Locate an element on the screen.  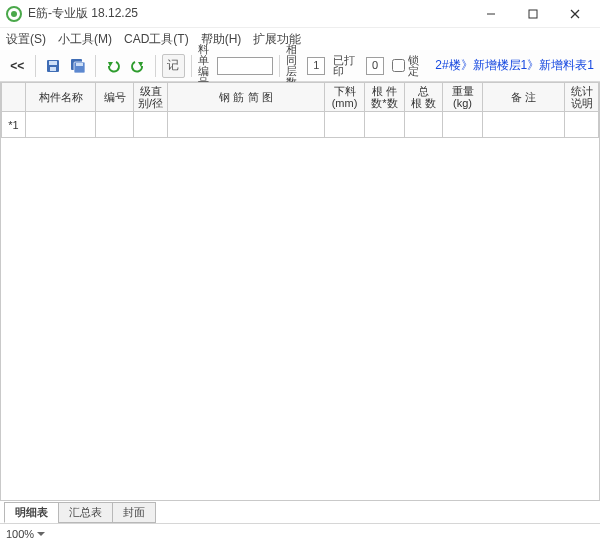
bottom-tabs: 明细表 汇总表 封面 is located at coordinates (300, 512).